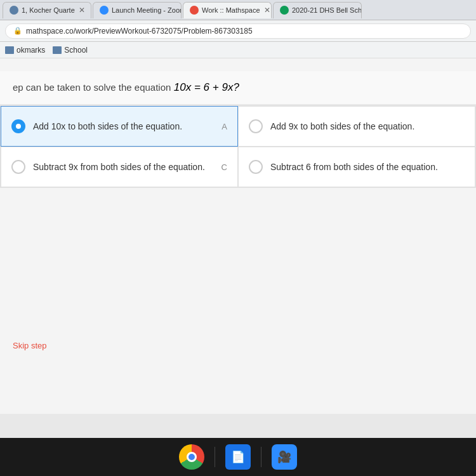 This screenshot has height=476, width=476. Describe the element at coordinates (30, 50) in the screenshot. I see `bookmark-label-okmarks: okmarks` at that location.